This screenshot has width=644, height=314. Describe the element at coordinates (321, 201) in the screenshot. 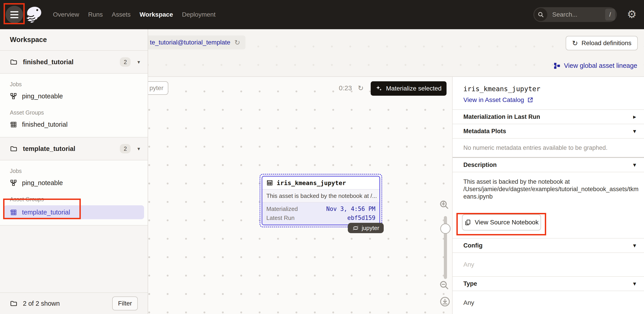

I see `asset-node-iris-kmeans-jupyter: iris_kmeans_jupyter This asset is backed…` at that location.